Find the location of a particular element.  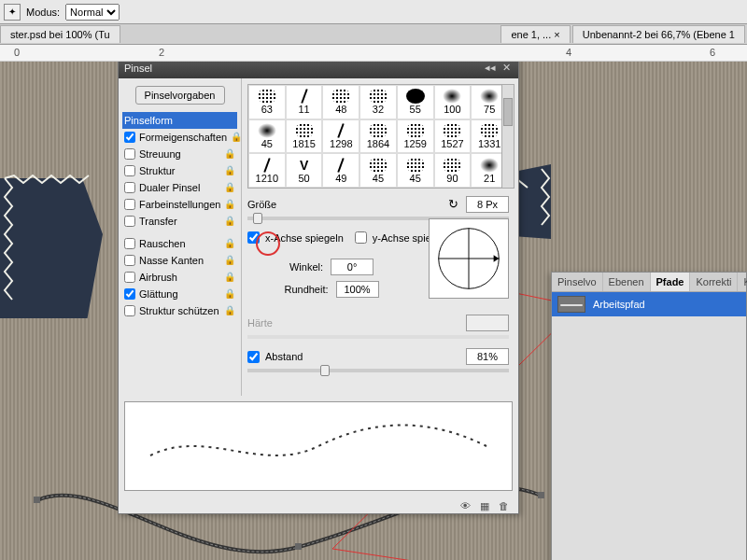

opt-struktur: Struktur🔒 is located at coordinates (179, 171).